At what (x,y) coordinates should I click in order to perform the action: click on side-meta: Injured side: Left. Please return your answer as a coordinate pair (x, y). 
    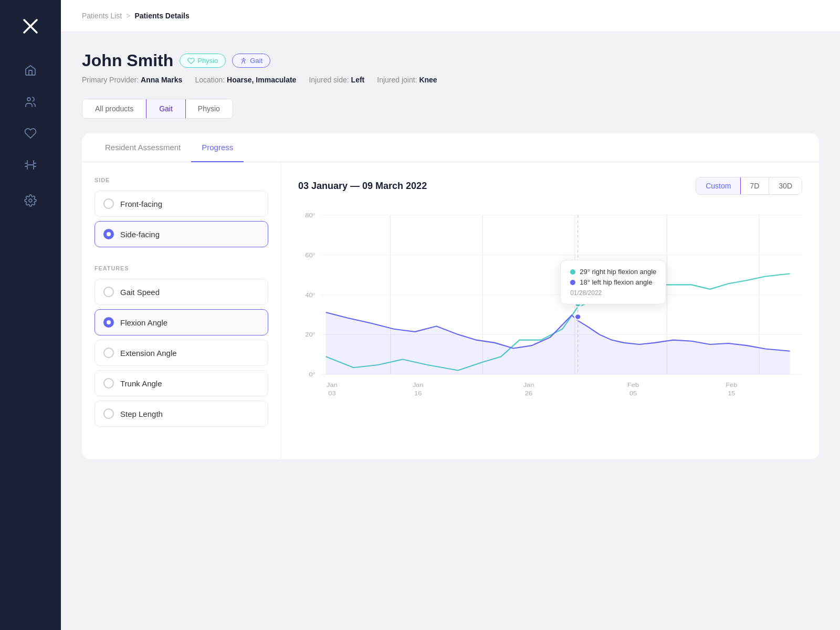
    Looking at the image, I should click on (337, 80).